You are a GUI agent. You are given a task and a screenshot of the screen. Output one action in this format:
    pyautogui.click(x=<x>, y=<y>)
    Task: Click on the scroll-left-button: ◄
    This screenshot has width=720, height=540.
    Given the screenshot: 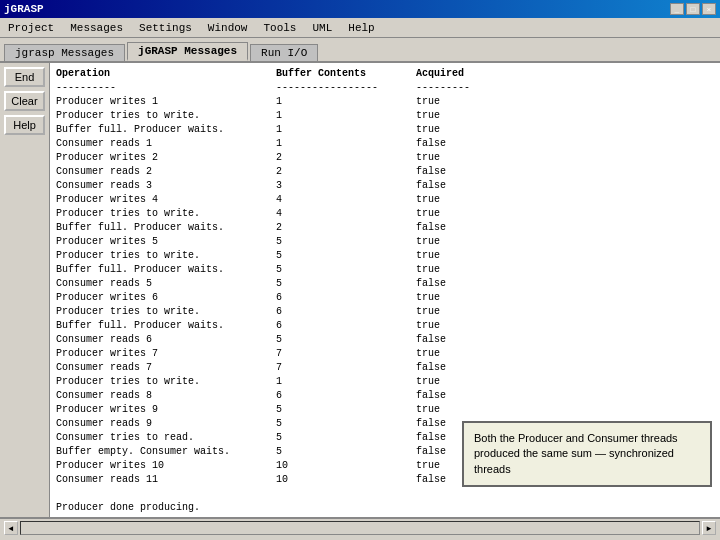 What is the action you would take?
    pyautogui.click(x=11, y=528)
    